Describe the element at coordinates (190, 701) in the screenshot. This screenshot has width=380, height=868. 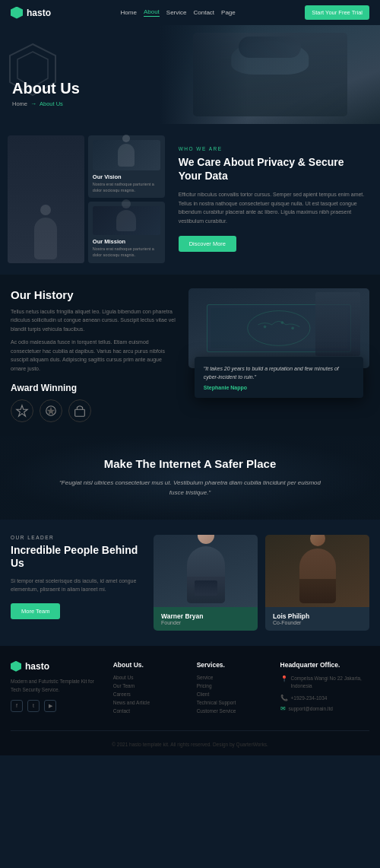
I see `footer: hasto Modern and Futuristic Template Kit…` at that location.